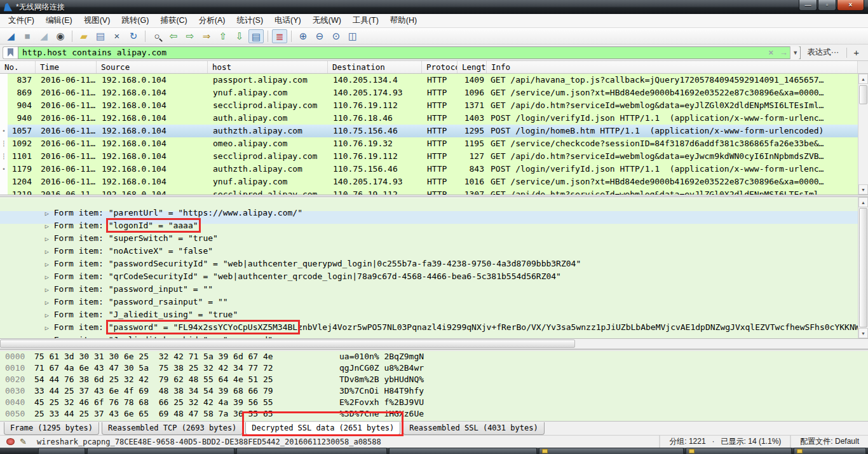 This screenshot has height=454, width=868. What do you see at coordinates (353, 36) in the screenshot?
I see `resize-columns-icon: ◫` at bounding box center [353, 36].